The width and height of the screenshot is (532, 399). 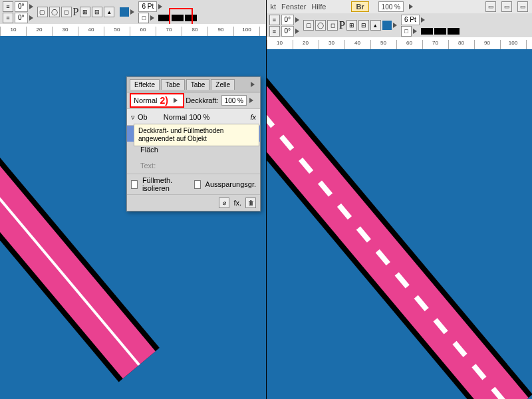 I want to click on control-bar-right: ≡0° ≡0° ▢◯◻ P ⊞⊟▴ 6 Pt □, so click(x=400, y=25).